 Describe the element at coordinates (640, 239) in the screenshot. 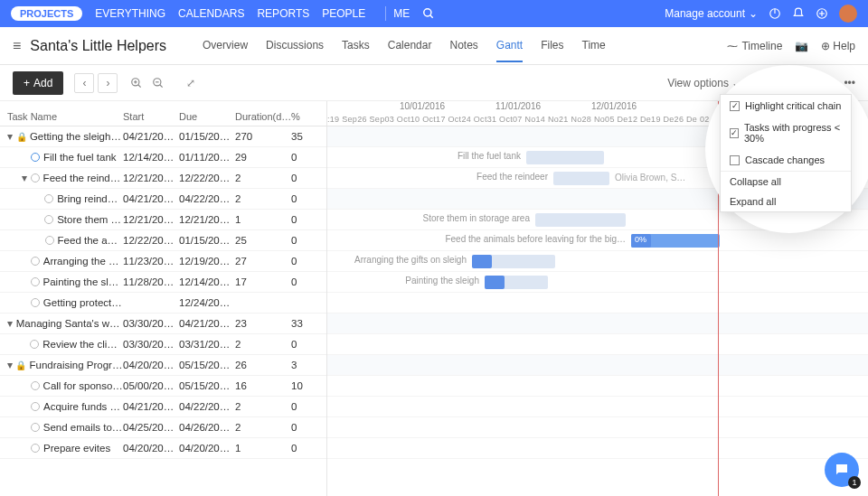

I see `bar-percent: 0%` at that location.